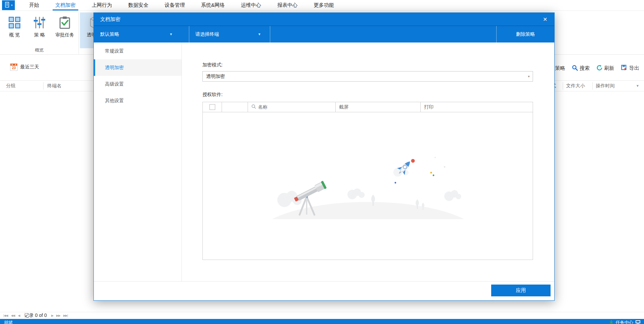  Describe the element at coordinates (230, 34) in the screenshot. I see `terminal-select: 请选择终端 ▼` at that location.